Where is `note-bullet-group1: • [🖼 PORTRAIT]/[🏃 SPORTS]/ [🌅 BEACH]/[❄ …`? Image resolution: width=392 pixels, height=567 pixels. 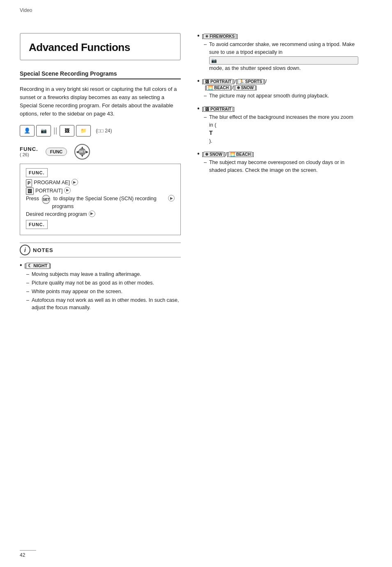 note-bullet-group1: • [🖼 PORTRAIT]/[🏃 SPORTS]/ [🌅 BEACH]/[❄ … is located at coordinates (278, 84).